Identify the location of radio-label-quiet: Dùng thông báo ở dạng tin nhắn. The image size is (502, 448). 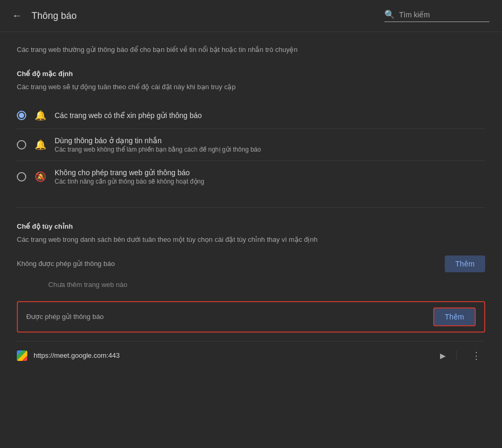
(270, 141).